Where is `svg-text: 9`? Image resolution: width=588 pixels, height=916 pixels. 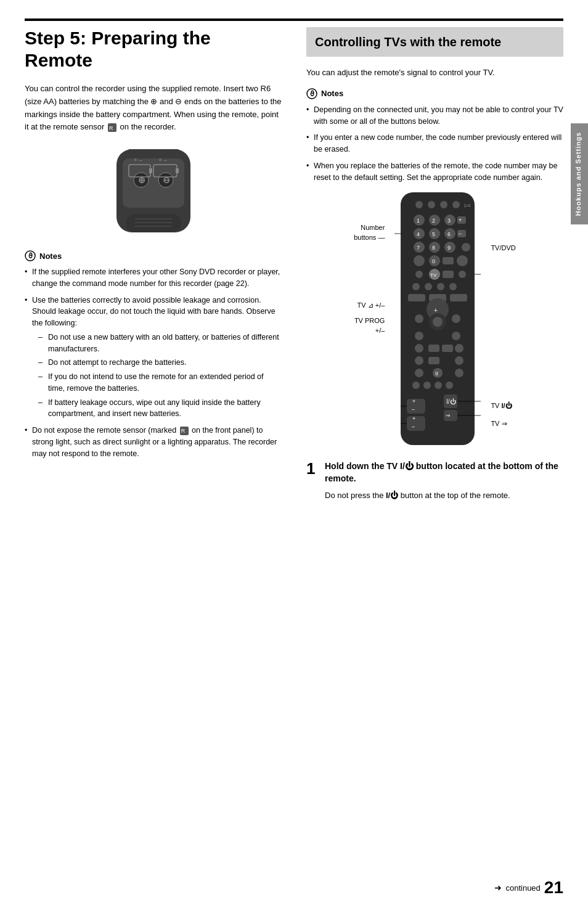 svg-text: 9 is located at coordinates (449, 248).